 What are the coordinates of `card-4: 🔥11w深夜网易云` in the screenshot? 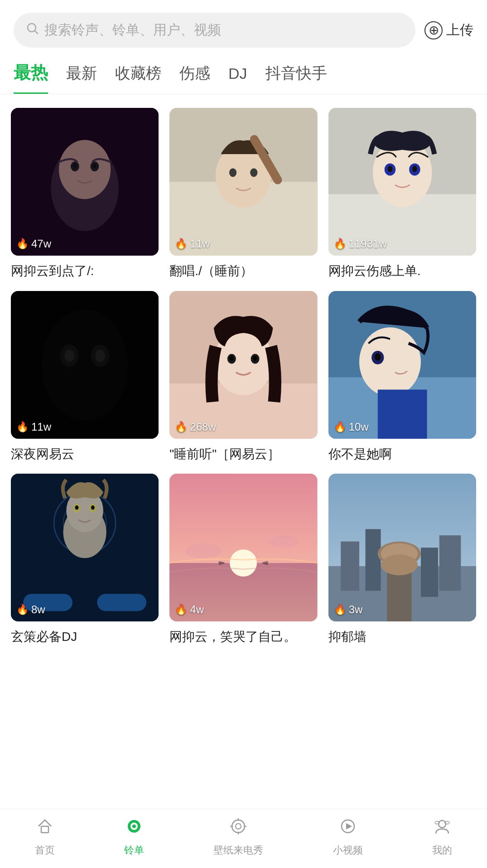 It's located at (85, 377).